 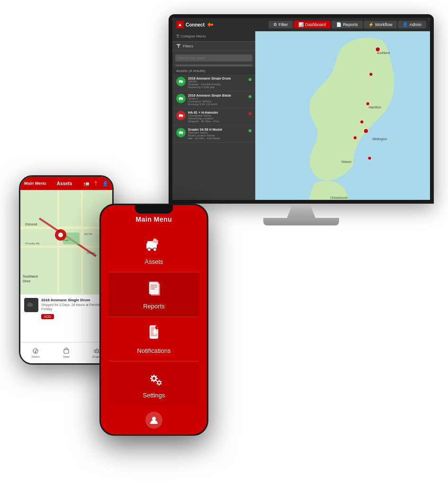 I want to click on phone-back-icons: 🚛 📍 👤, so click(x=96, y=183).